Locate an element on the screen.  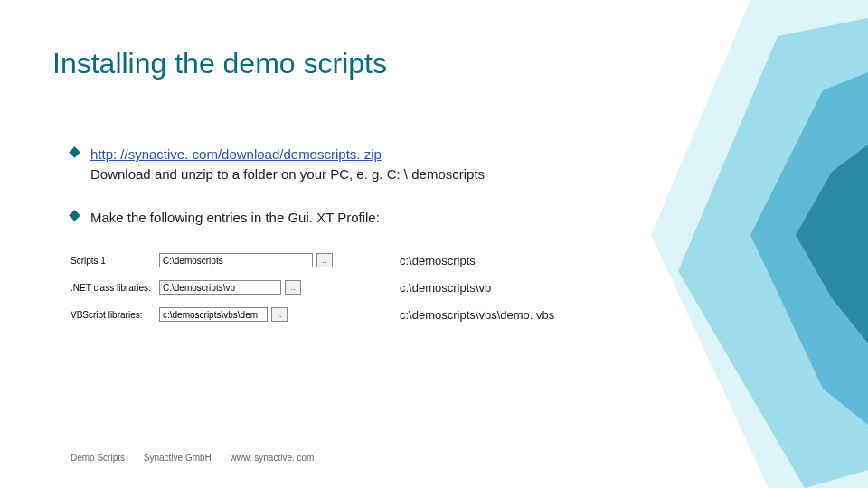
entry-row: VBScript libraries: .. c:\demoscripts\vb… is located at coordinates (360, 314).